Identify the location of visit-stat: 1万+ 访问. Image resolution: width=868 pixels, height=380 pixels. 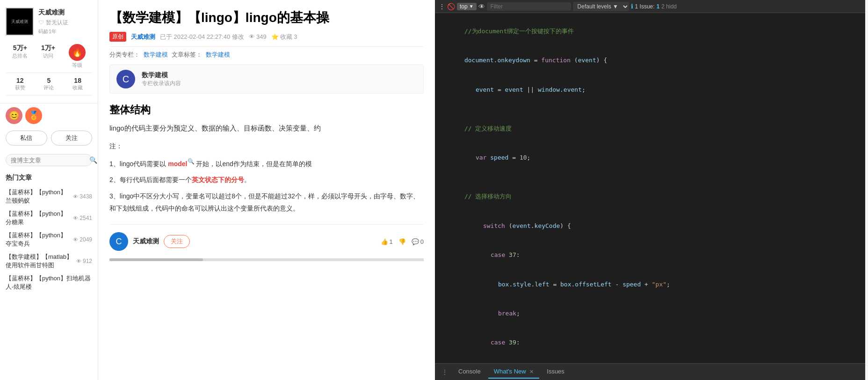
(48, 56).